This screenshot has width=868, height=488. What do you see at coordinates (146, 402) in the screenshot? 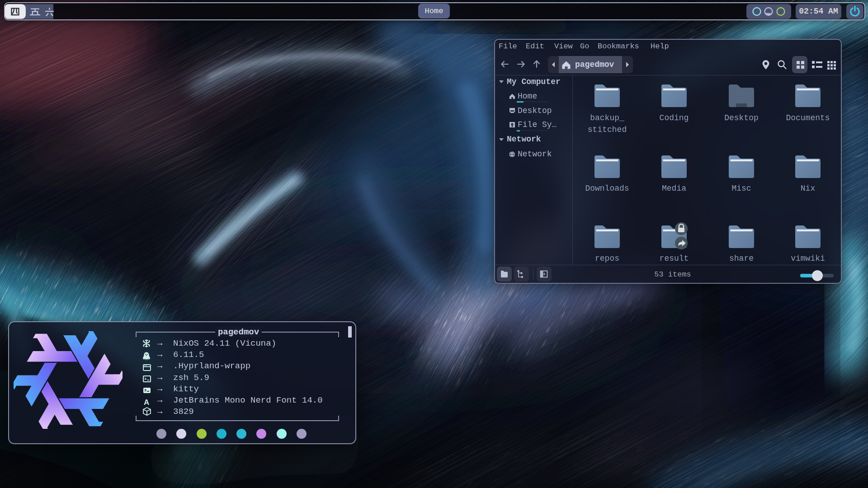
I see `svg-text: A` at bounding box center [146, 402].